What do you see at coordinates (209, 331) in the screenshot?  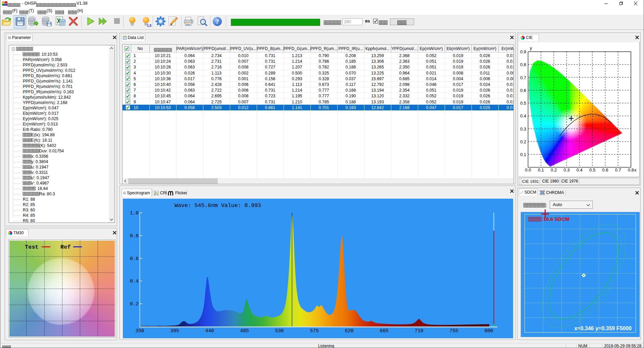 I see `svg-text: 440` at bounding box center [209, 331].